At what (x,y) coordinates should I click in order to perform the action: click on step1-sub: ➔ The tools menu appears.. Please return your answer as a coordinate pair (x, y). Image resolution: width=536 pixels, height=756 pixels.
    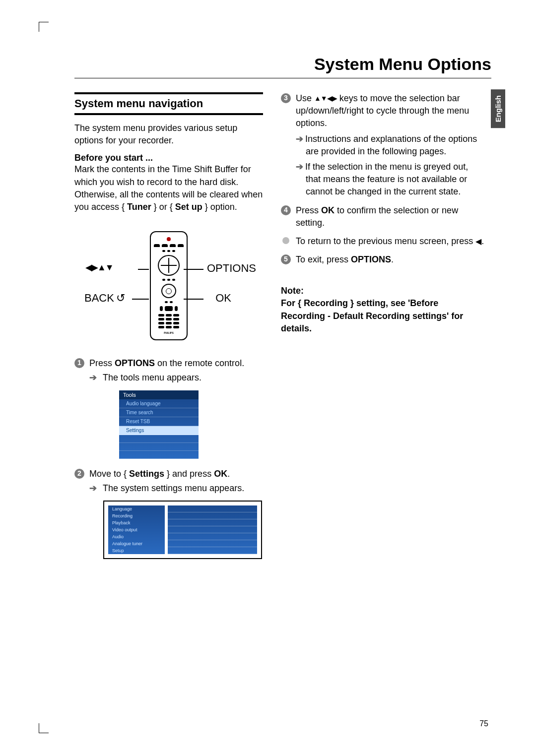
    Looking at the image, I should click on (176, 378).